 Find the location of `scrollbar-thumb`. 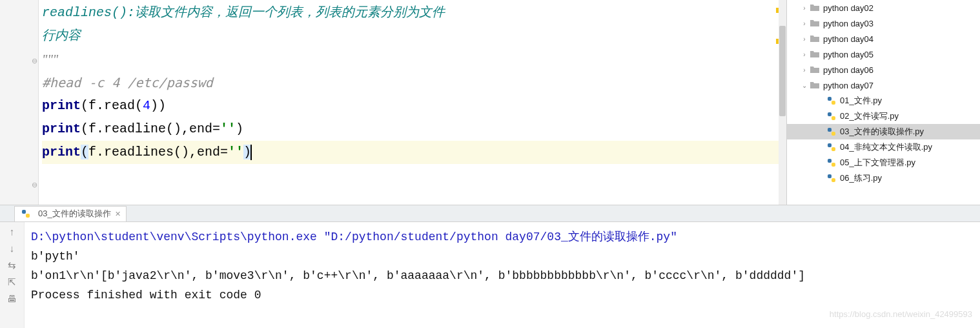

scrollbar-thumb is located at coordinates (782, 71).